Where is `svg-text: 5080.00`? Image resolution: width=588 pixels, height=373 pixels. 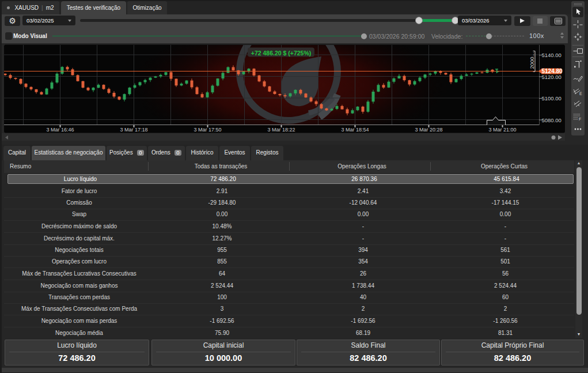
svg-text: 5080.00 is located at coordinates (552, 120).